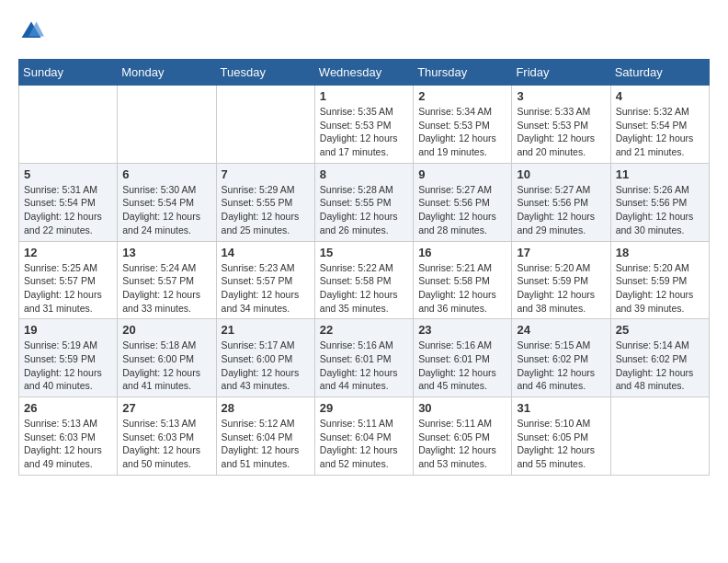  What do you see at coordinates (68, 366) in the screenshot?
I see `day-info: Sunrise: 5:19 AM Sunset: 5:59 PM Dayligh…` at bounding box center [68, 366].